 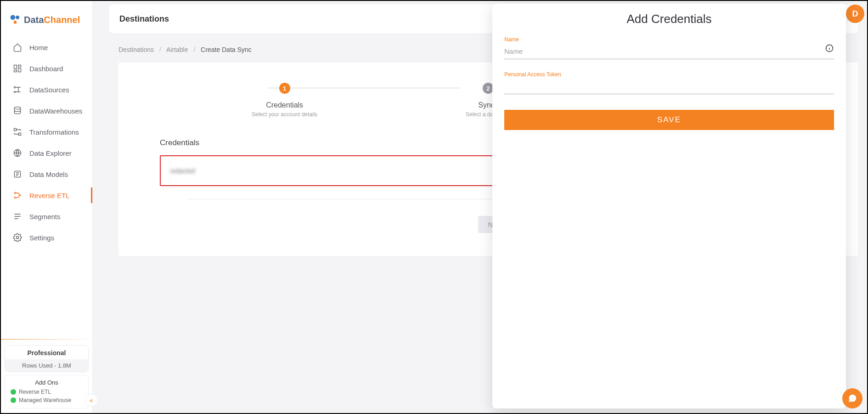 I want to click on addons-title: Add Ons, so click(x=47, y=382).